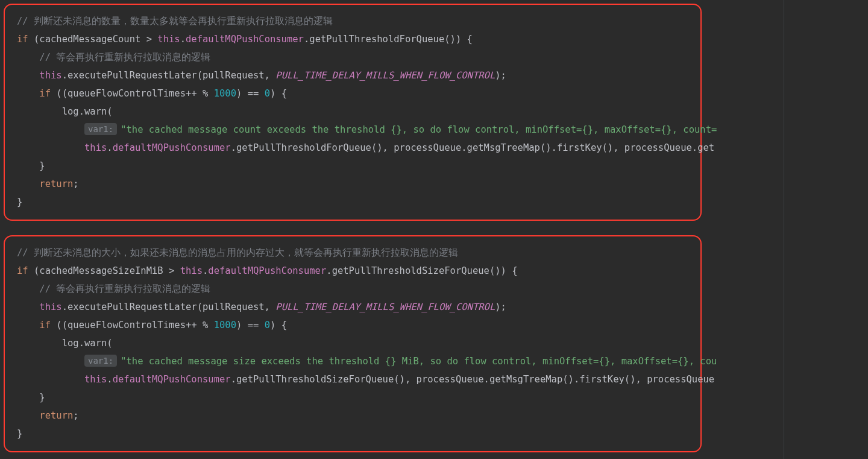  Describe the element at coordinates (418, 361) in the screenshot. I see `string: "the cached message size exceeds the thr…` at that location.